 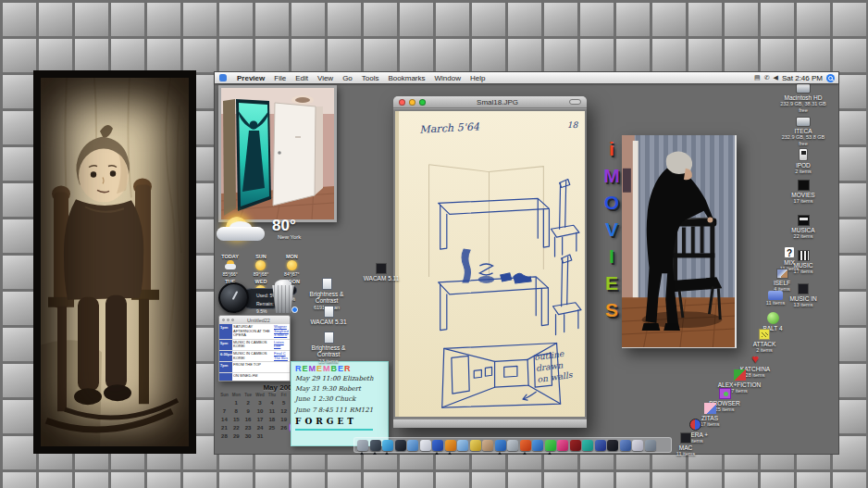 I want to click on menu-clock: Sat 2:46 PM, so click(x=802, y=78).